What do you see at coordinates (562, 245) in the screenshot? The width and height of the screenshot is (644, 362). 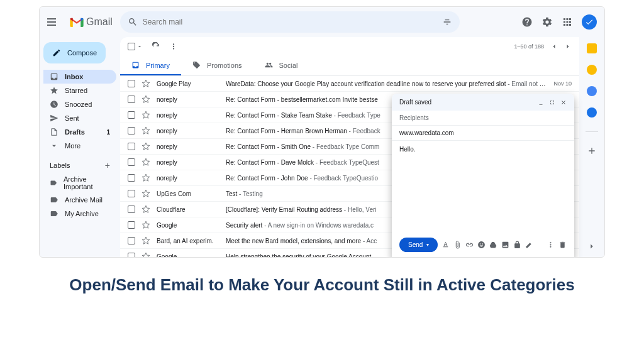 I see `trash-icon` at bounding box center [562, 245].